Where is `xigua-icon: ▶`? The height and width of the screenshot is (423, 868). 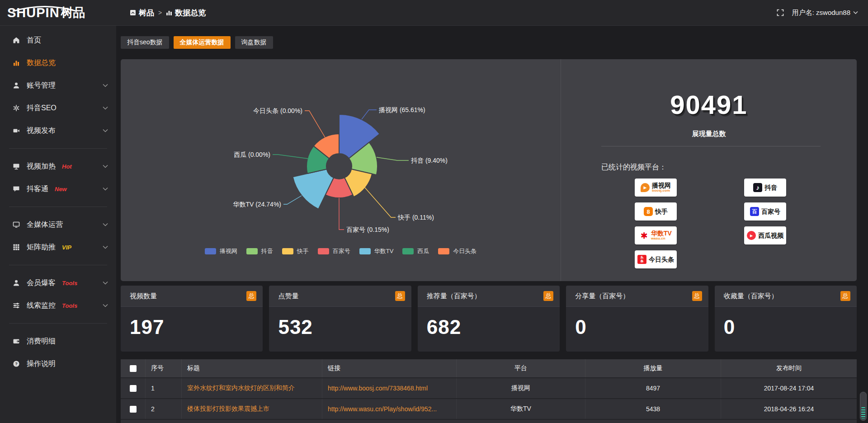 xigua-icon: ▶ is located at coordinates (751, 235).